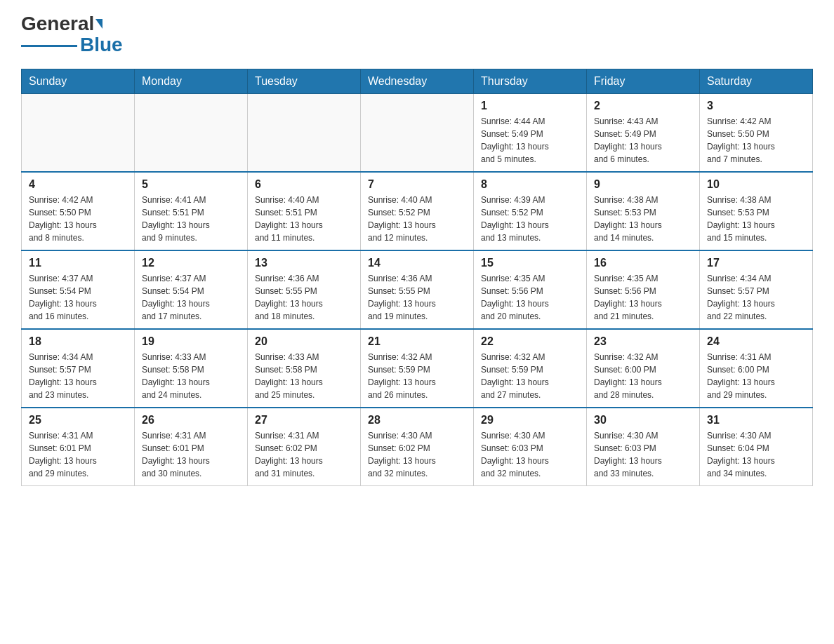  What do you see at coordinates (757, 368) in the screenshot?
I see `calendar-cell: 24Sunrise: 4:31 AM Sunset: 6:00 PM Dayli…` at bounding box center [757, 368].